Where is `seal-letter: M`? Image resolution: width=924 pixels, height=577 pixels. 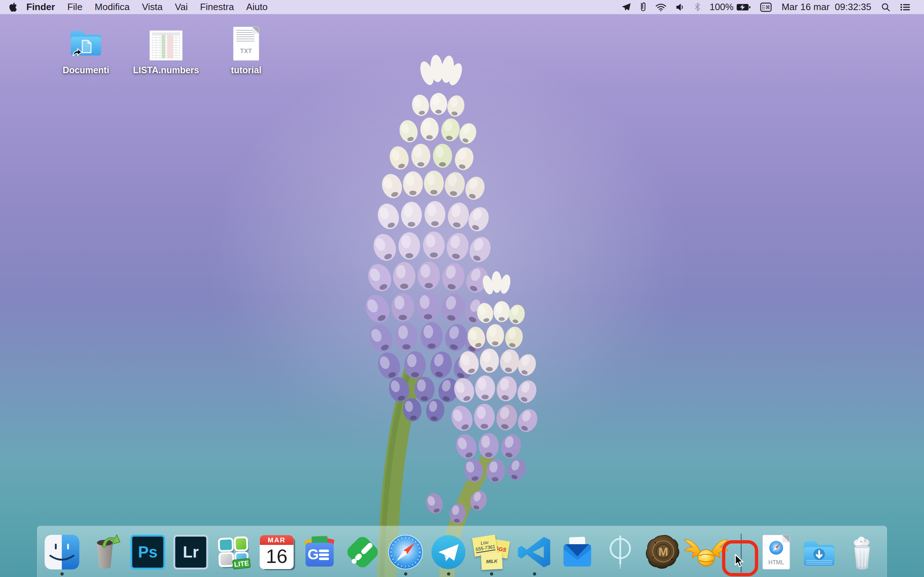
seal-letter: M is located at coordinates (663, 552).